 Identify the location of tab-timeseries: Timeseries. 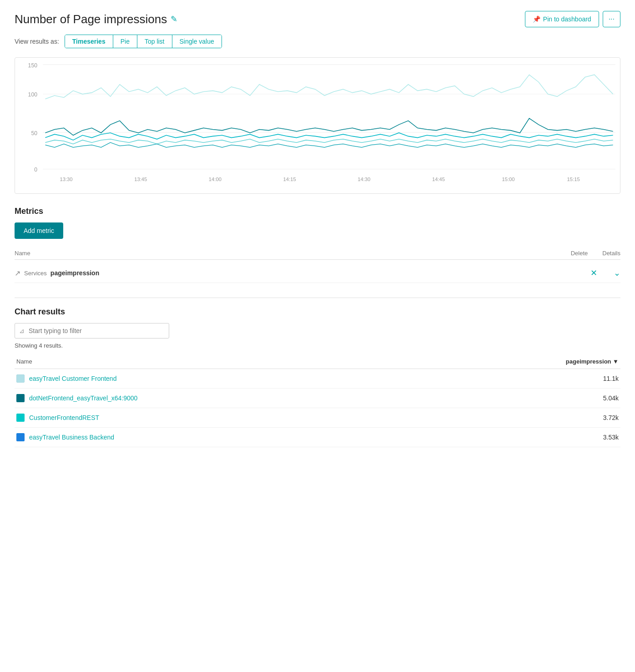
(89, 41).